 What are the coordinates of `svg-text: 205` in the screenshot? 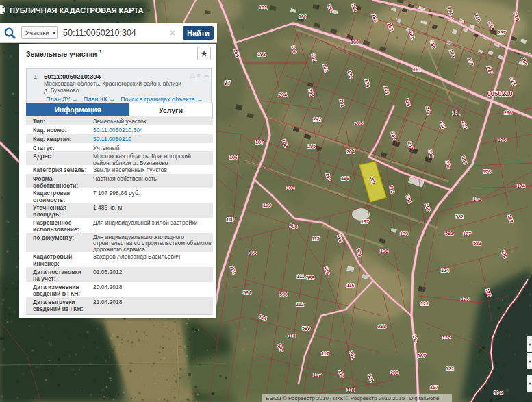 It's located at (359, 123).